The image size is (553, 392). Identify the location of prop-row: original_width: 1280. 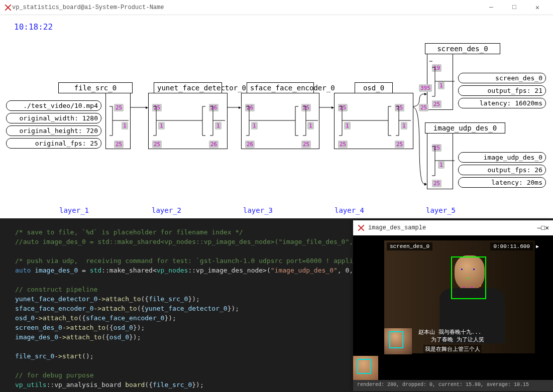
(54, 118).